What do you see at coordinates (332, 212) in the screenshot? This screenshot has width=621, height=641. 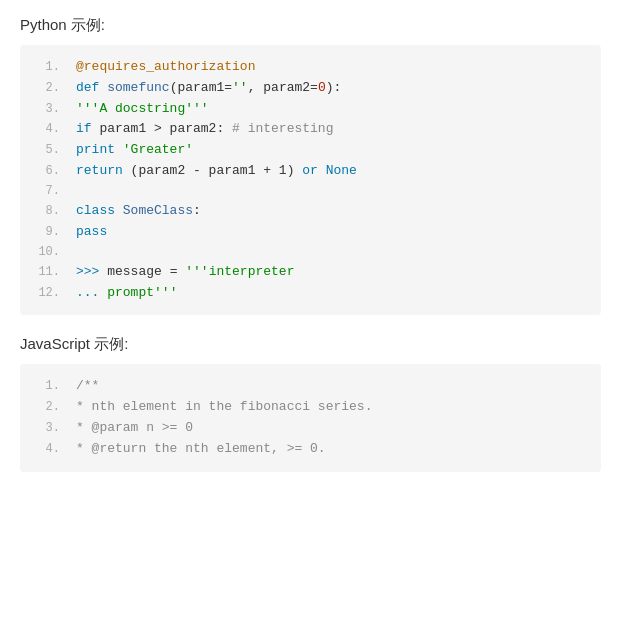 I see `line-content: class SomeClass:` at bounding box center [332, 212].